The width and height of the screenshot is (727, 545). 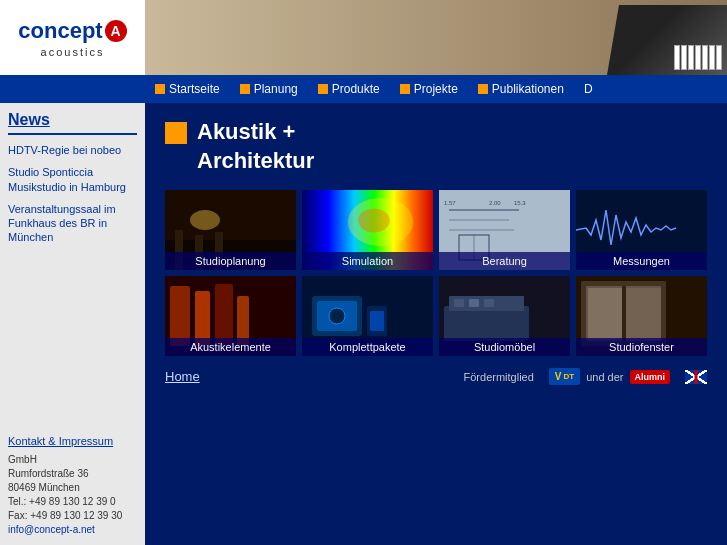 I want to click on nav-label: Produkte, so click(x=356, y=89).